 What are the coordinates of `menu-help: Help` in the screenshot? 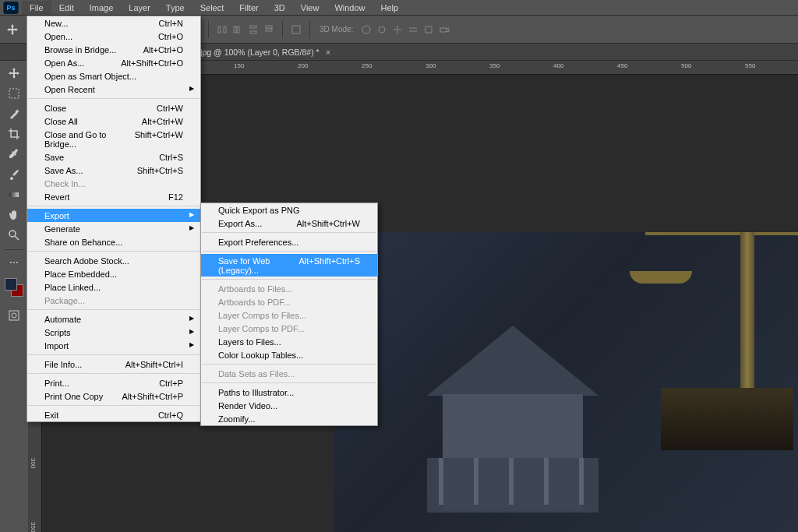 It's located at (390, 8).